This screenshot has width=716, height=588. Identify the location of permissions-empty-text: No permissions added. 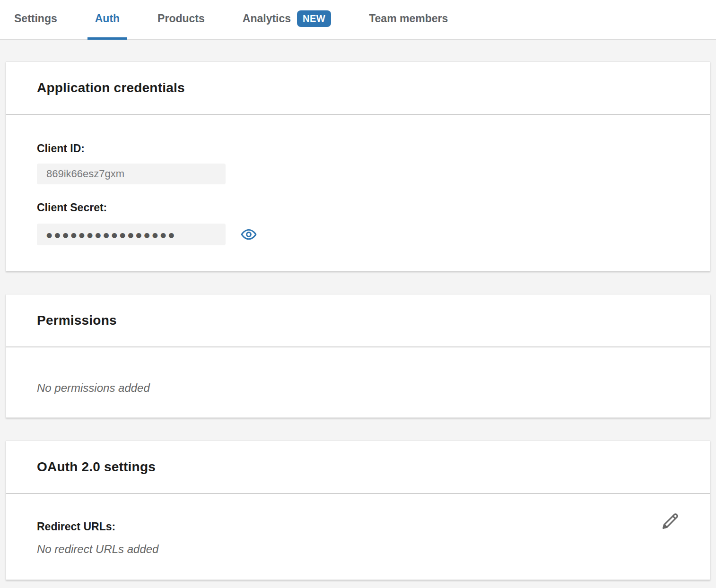
(358, 388).